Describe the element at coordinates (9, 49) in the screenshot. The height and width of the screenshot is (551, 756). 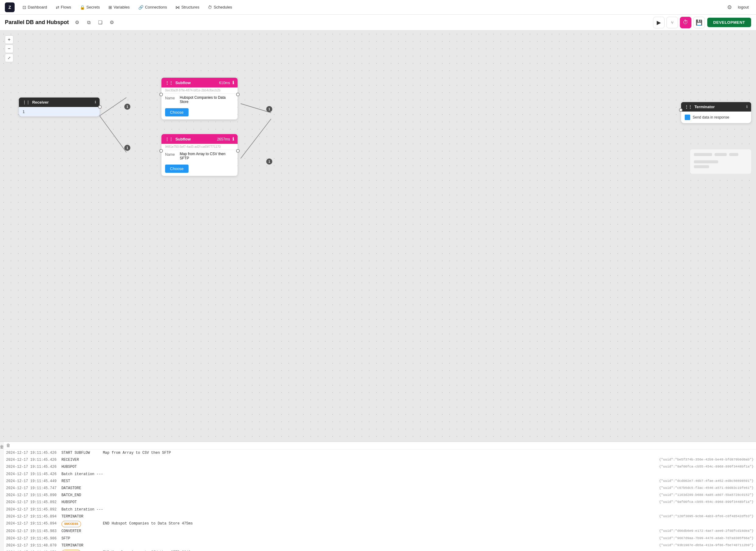
I see `zoom-controls: + − ⤢` at that location.